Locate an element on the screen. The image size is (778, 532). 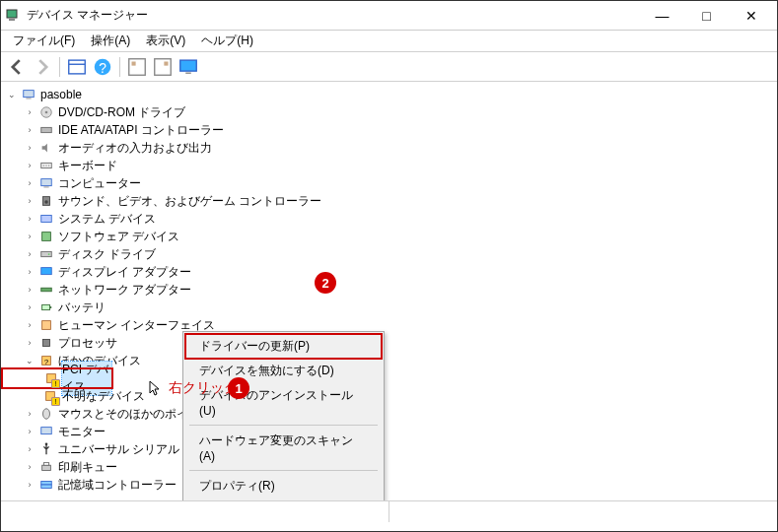
menu-properties: プロパティ(R) is located at coordinates (284, 487).